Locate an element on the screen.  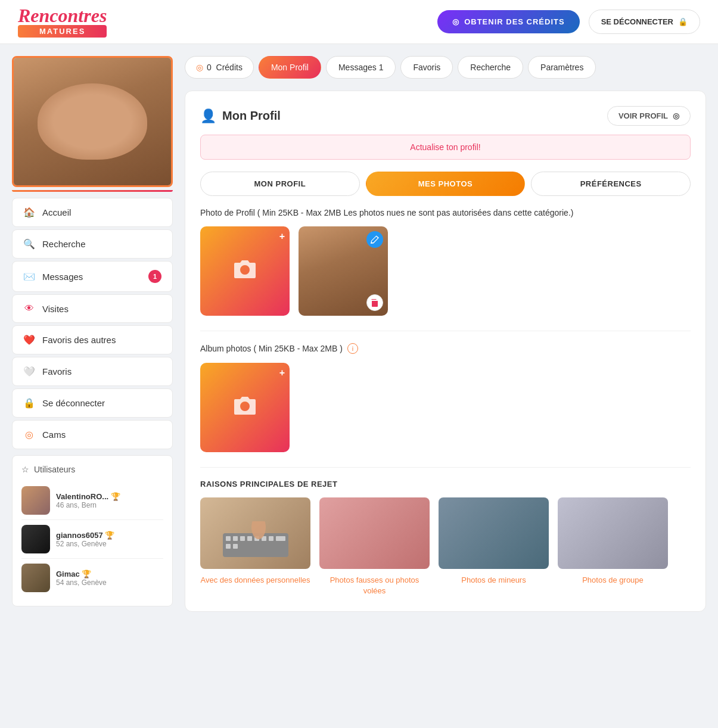
plus-icon-upload: + is located at coordinates (282, 237).